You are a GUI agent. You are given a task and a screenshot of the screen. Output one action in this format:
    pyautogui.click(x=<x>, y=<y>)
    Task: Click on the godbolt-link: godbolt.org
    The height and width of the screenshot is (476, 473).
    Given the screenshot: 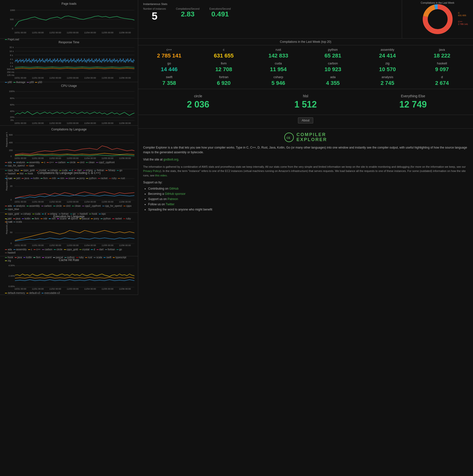 What is the action you would take?
    pyautogui.click(x=171, y=159)
    